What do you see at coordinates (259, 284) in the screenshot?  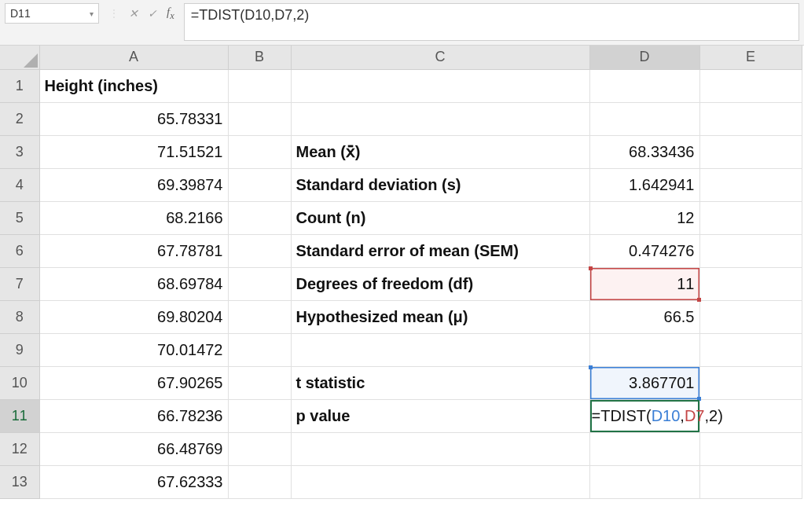 I see `cell-B7` at bounding box center [259, 284].